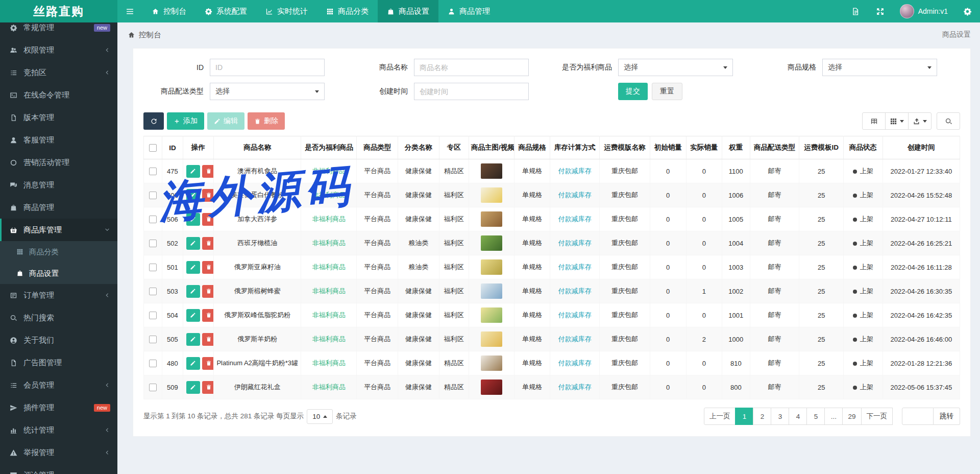  I want to click on sidebar-item-general: 常规管理new, so click(59, 31).